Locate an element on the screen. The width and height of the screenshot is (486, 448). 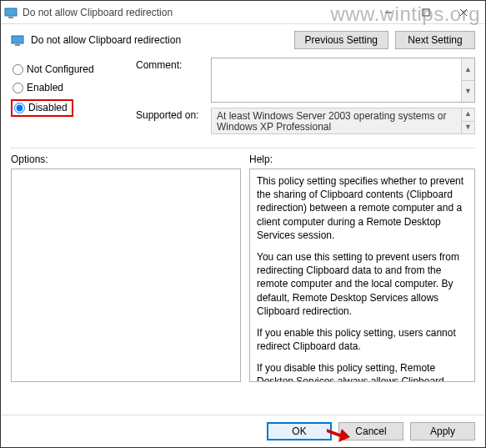
apply-button: Apply is located at coordinates (443, 431).